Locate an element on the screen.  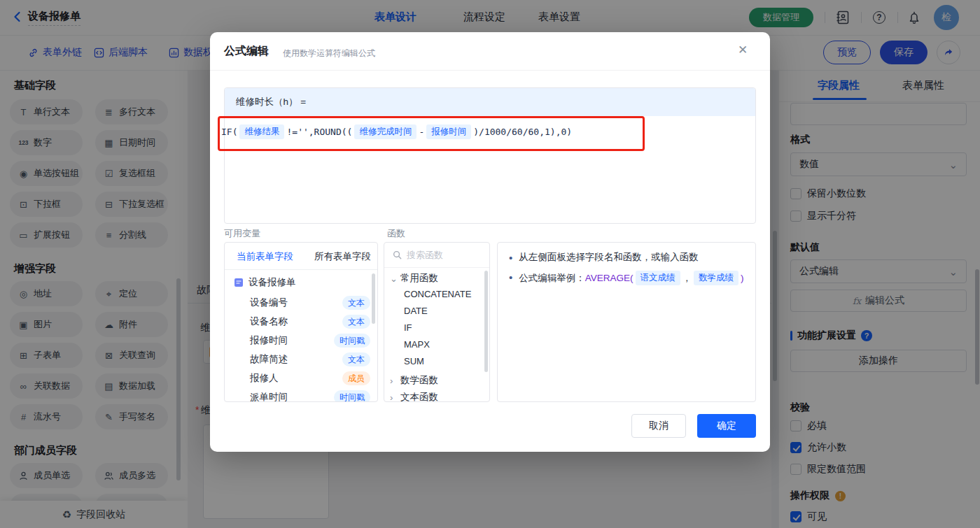
search-placeholder: 搜索函数 is located at coordinates (425, 255).